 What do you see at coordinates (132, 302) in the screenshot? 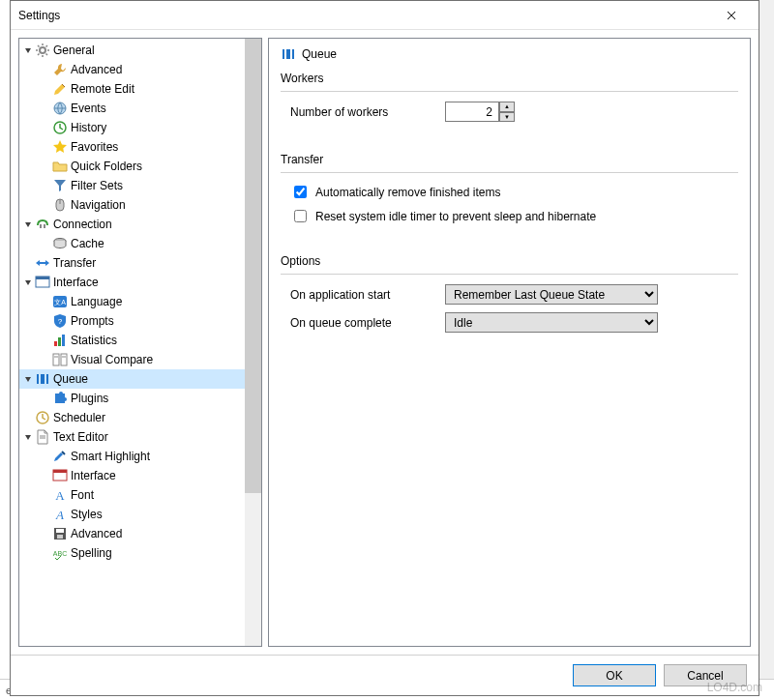
I see `tree-item-language: 文ALanguage` at bounding box center [132, 302].